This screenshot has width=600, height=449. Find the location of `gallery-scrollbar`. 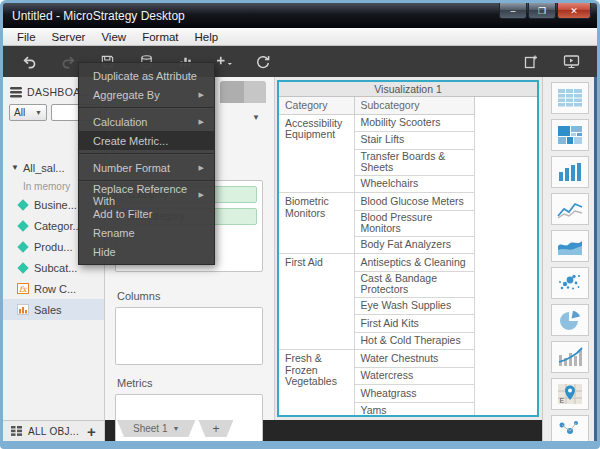

gallery-scrollbar is located at coordinates (596, 259).